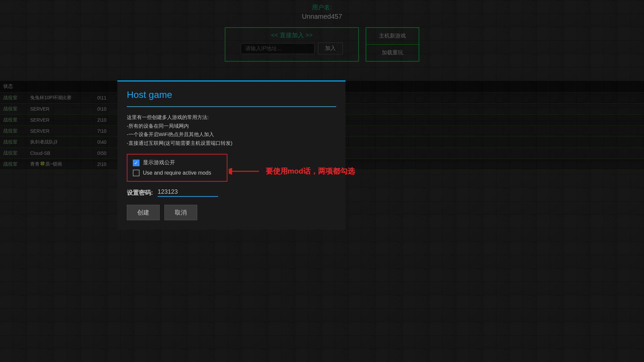 This screenshot has height=362, width=644. Describe the element at coordinates (231, 134) in the screenshot. I see `description-line: -一个设备开启WiFi热点并且其他人加入` at that location.